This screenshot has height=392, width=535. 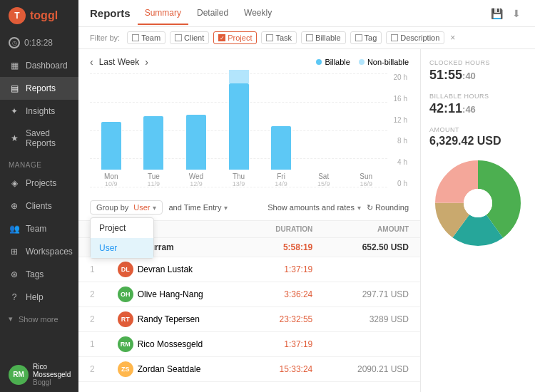 What do you see at coordinates (469, 76) in the screenshot?
I see `clocked-seconds: :40` at bounding box center [469, 76].